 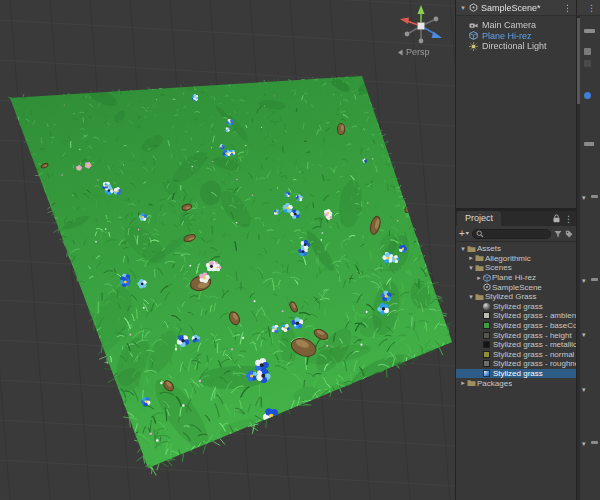 What do you see at coordinates (516, 36) in the screenshot?
I see `hierarchy-item-plane-hi-rez: Plane Hi-rez` at bounding box center [516, 36].